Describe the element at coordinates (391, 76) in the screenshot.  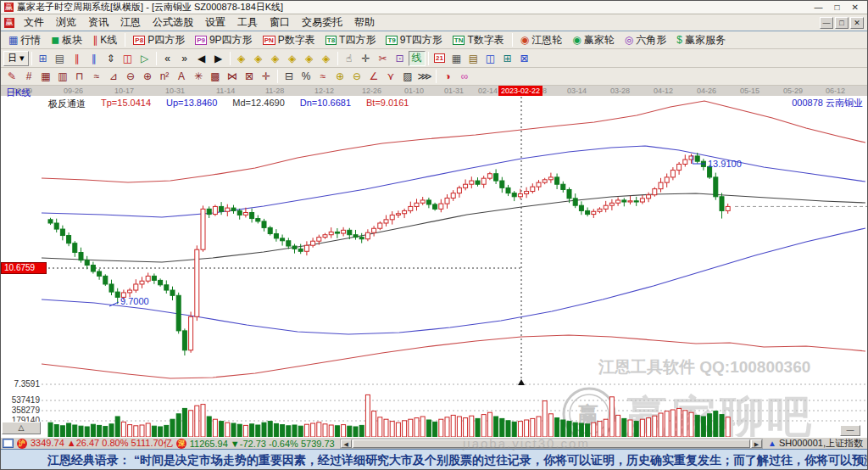
I see `draw-tool-icon: ⋎` at that location.